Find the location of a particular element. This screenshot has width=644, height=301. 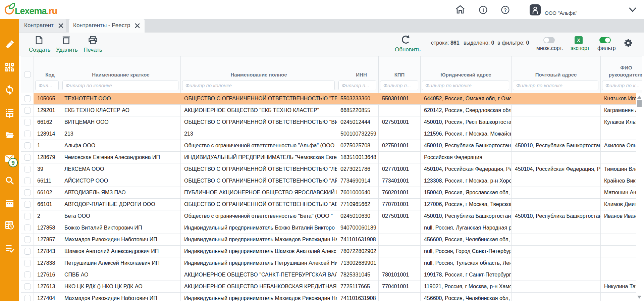

svg-text: X is located at coordinates (579, 40).